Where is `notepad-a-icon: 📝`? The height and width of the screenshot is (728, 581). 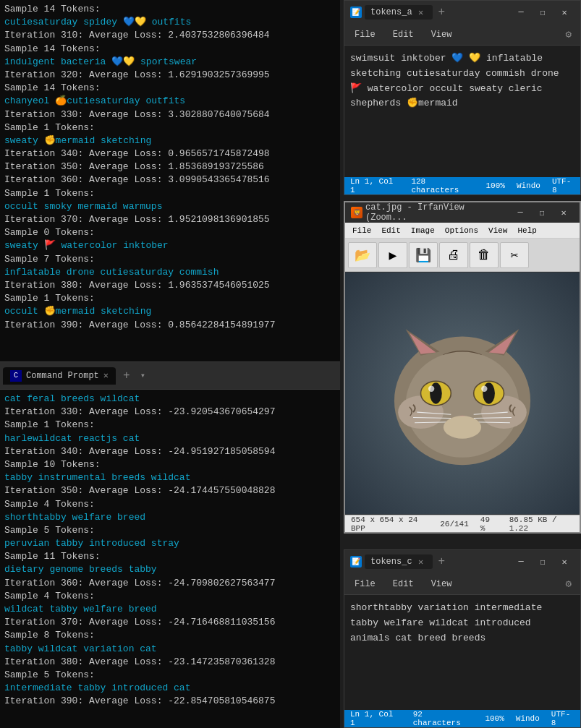 notepad-a-icon: 📝 is located at coordinates (356, 12).